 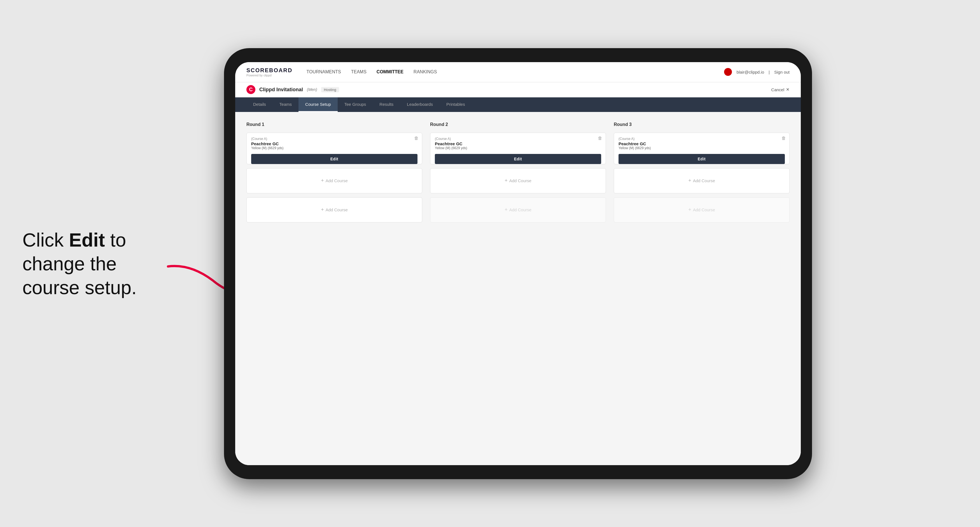 What do you see at coordinates (318, 105) in the screenshot?
I see `tab-course-setup: Course Setup` at bounding box center [318, 105].